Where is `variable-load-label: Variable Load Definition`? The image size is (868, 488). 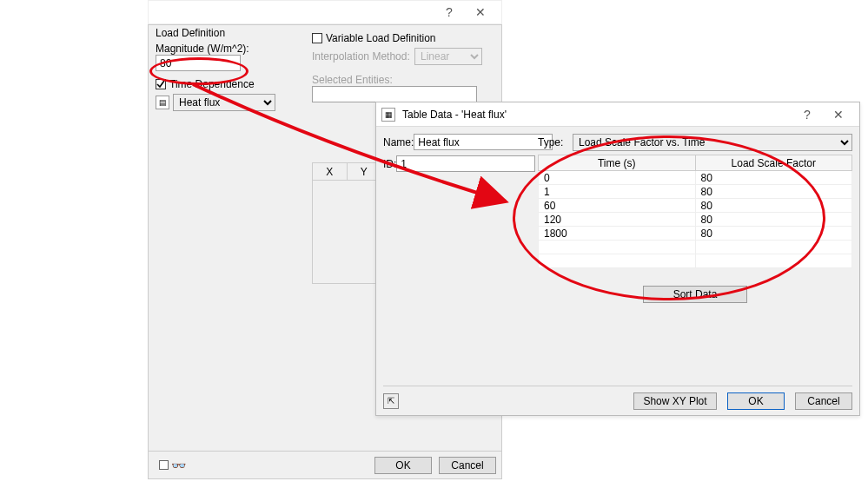 variable-load-label: Variable Load Definition is located at coordinates (381, 38).